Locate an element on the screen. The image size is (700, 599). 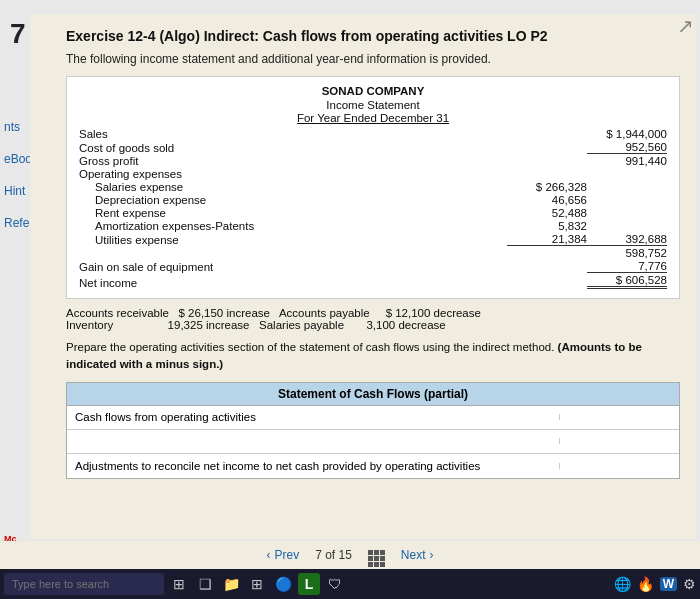
is-col2-net-income: $ 606,528 is located at coordinates (627, 282).